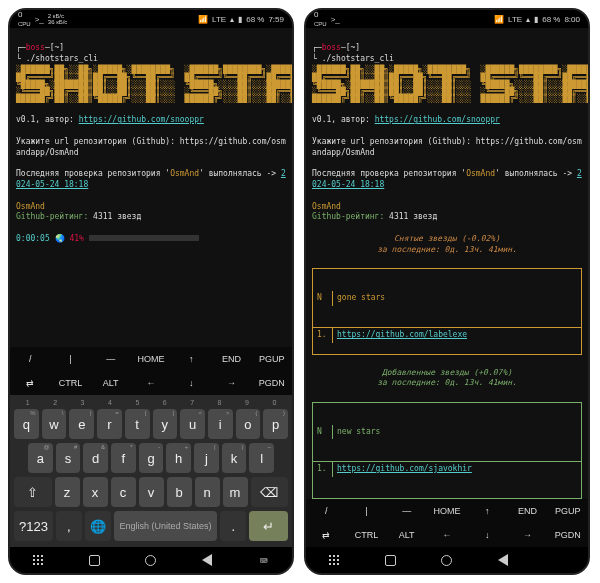 Image resolution: width=600 pixels, height=583 pixels. I want to click on key-o: o{, so click(248, 424).